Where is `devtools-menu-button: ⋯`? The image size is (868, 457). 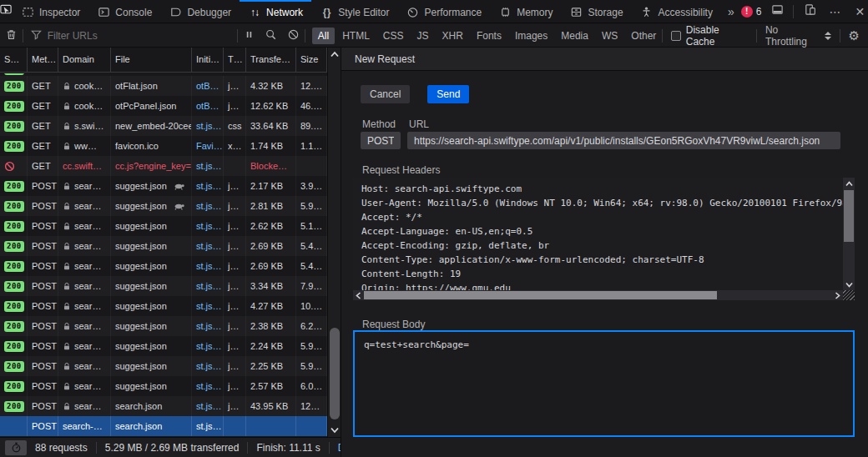 devtools-menu-button: ⋯ is located at coordinates (835, 12).